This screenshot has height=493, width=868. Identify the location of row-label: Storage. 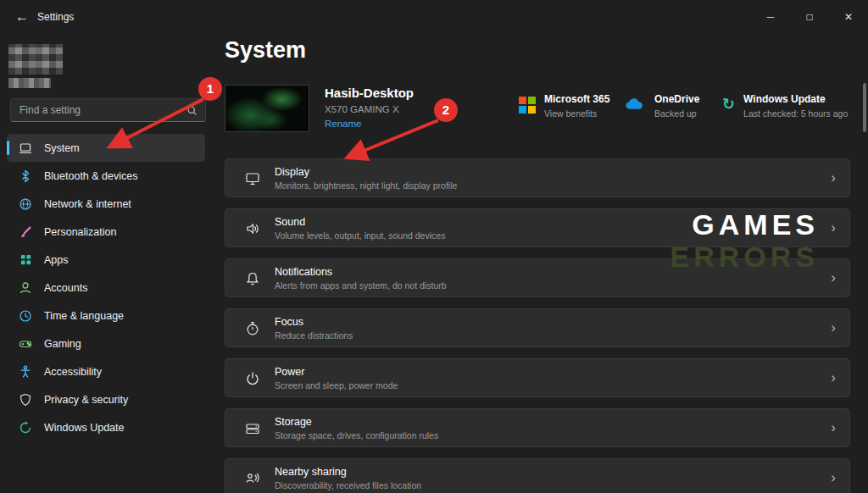
(293, 422).